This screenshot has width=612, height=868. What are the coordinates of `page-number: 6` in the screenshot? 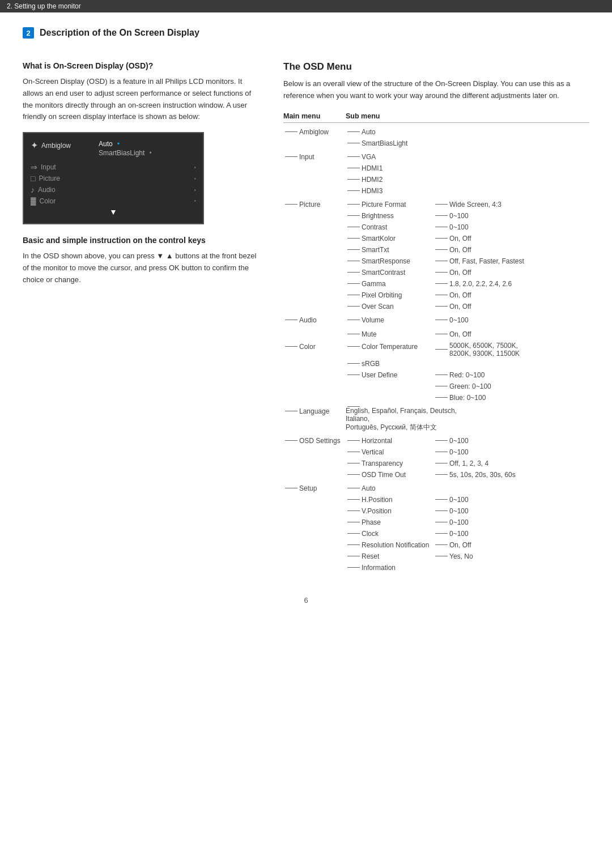 It's located at (306, 601).